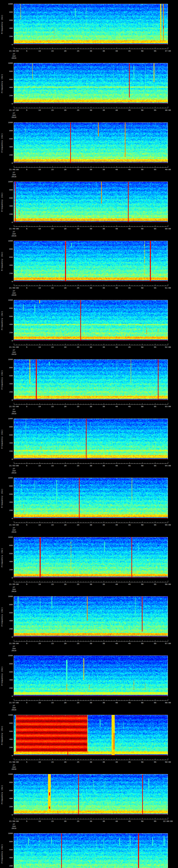 Image resolution: width=178 pixels, height=868 pixels. Describe the element at coordinates (6, 214) in the screenshot. I see `y-tick-label: 200` at that location.